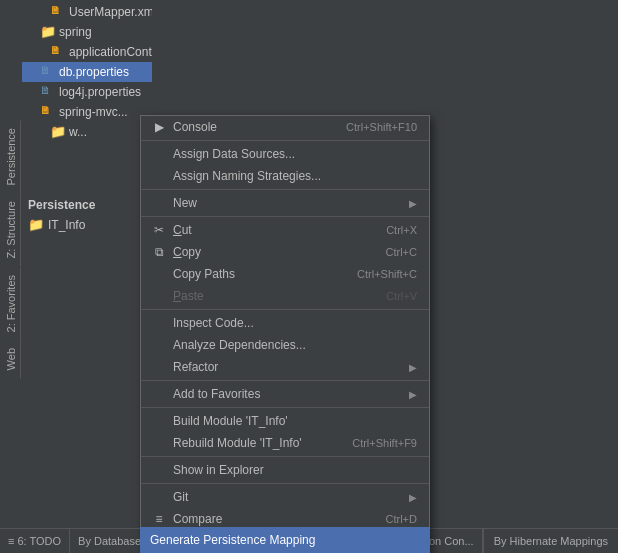  What do you see at coordinates (550, 542) in the screenshot?
I see `hibernate-mappings-btn: By Hibernate Mappings` at bounding box center [550, 542].